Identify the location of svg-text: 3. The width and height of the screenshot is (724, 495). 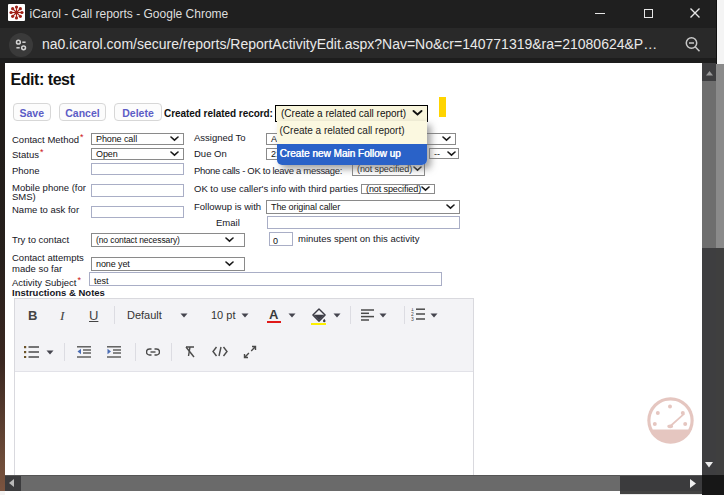
(412, 318).